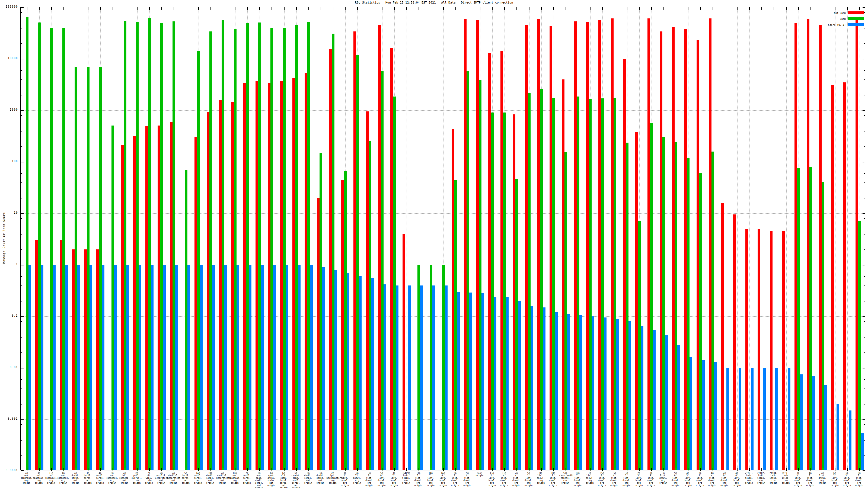 The image size is (868, 488). What do you see at coordinates (418, 480) in the screenshot?
I see `x-tick-label: 11@1.list.dnswl.orgorigin` at bounding box center [418, 480].